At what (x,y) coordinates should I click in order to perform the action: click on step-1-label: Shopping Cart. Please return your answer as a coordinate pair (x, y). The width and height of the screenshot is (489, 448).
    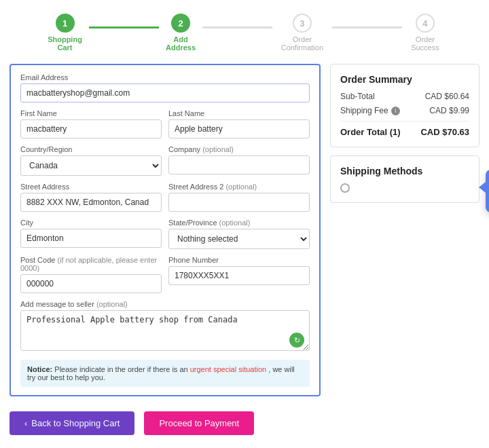
    Looking at the image, I should click on (65, 43).